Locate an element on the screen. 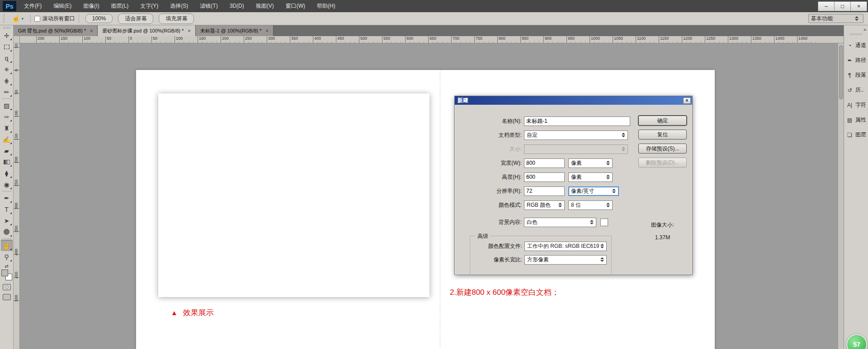  resolution-input is located at coordinates (544, 191).